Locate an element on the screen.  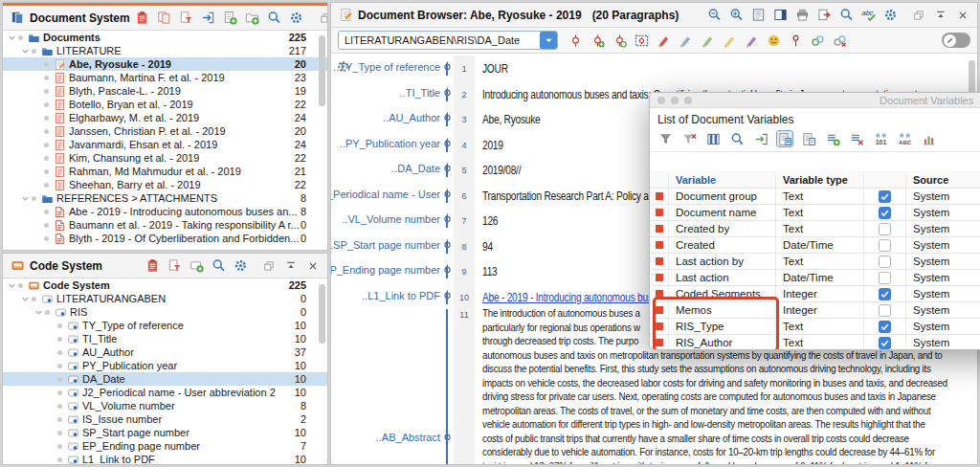
zoom-out-icon is located at coordinates (714, 15).